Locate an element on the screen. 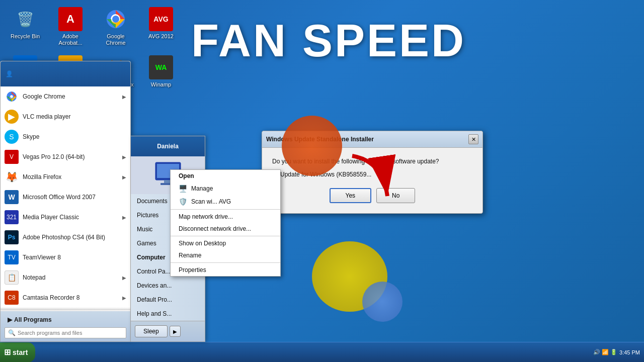 The height and width of the screenshot is (362, 644). decorative-blob-blue is located at coordinates (382, 302).